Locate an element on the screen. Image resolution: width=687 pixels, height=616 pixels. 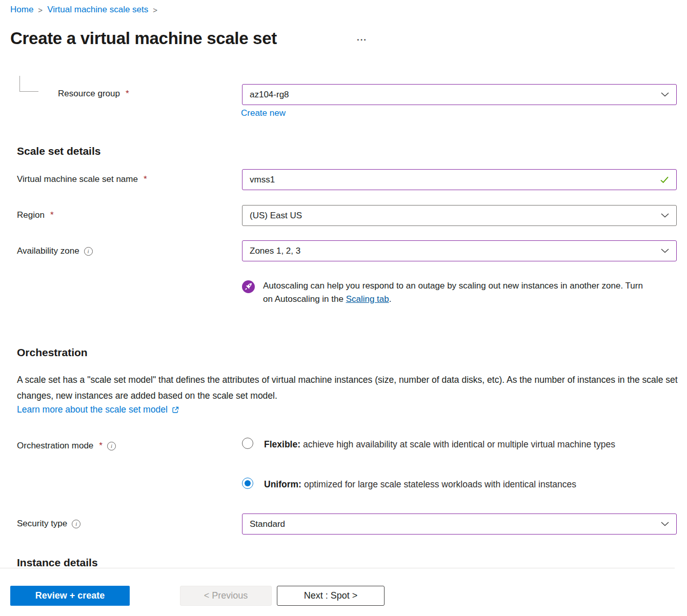
flexible-option-description: achieve high availability at scale with … is located at coordinates (459, 444).